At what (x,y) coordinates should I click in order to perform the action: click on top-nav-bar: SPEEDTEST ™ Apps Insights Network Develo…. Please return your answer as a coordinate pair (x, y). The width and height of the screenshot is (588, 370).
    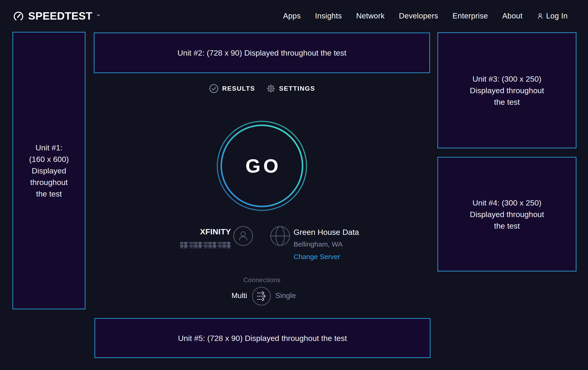
    Looking at the image, I should click on (294, 16).